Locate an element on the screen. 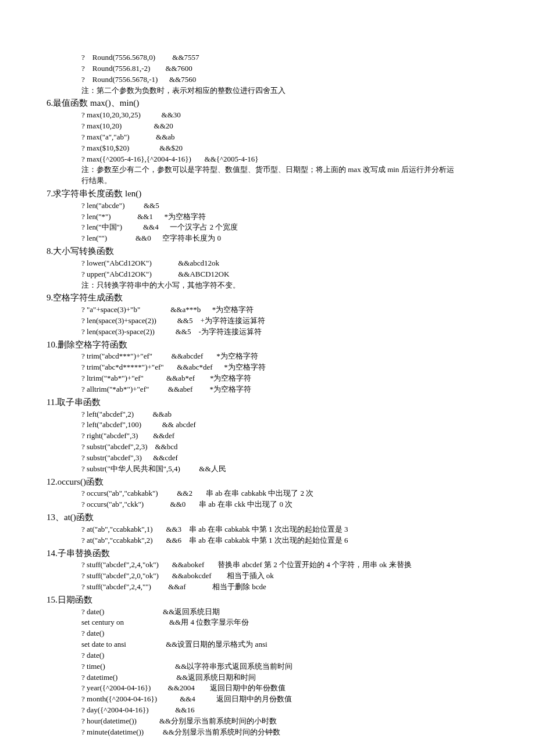  code-line: ? month({^2004-04-16}) &&4 返回日期中的月份数值 is located at coordinates (268, 700).